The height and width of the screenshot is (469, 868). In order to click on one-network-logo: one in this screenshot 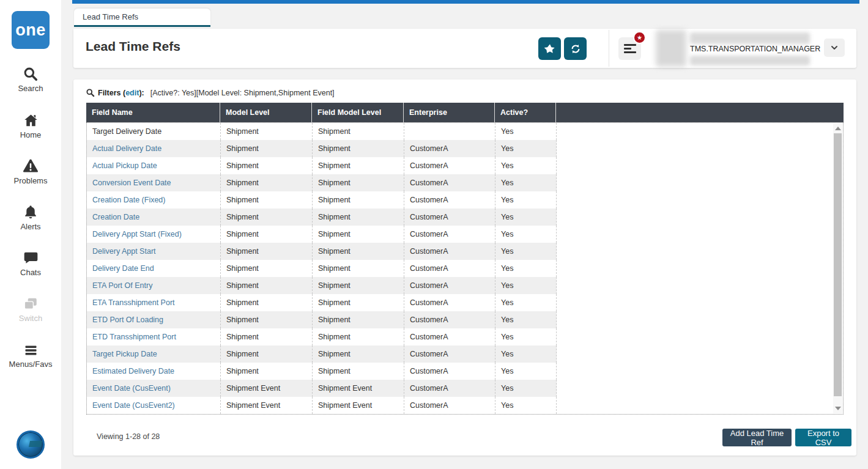, I will do `click(31, 30)`.